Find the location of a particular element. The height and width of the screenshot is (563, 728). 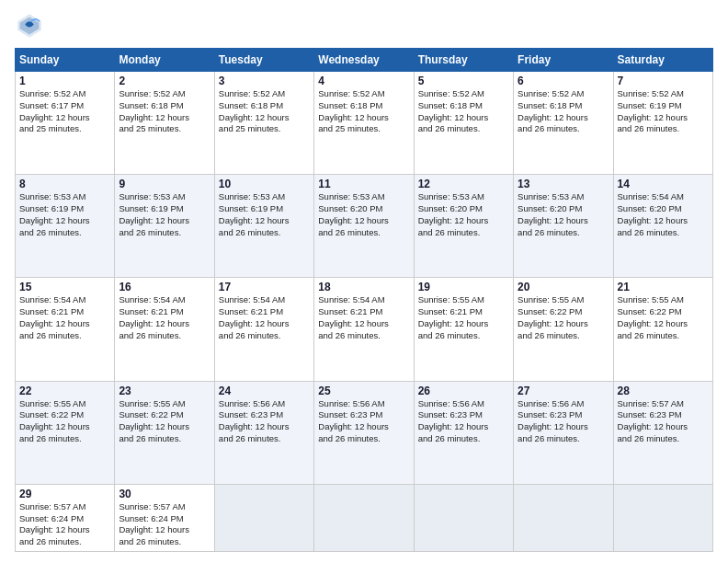

day-number: 24 is located at coordinates (265, 391).